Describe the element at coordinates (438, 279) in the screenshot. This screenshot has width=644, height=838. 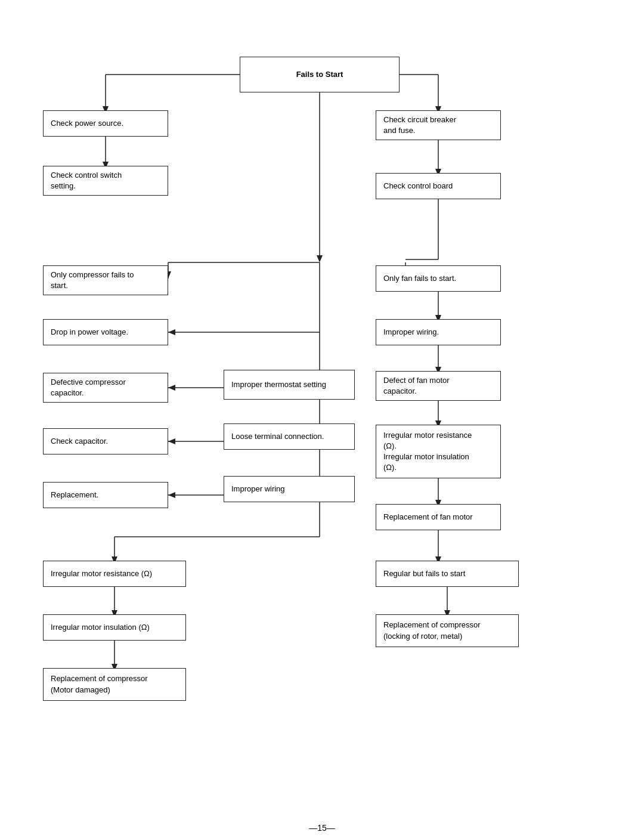
I see `only-fan-box: Only fan fails to start.` at that location.